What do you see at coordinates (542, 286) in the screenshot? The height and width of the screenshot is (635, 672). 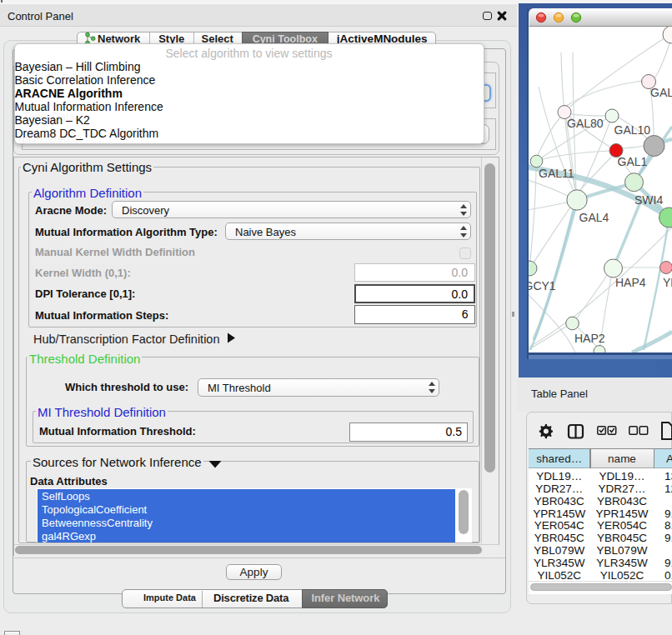 I see `svg-text: GCY1` at bounding box center [542, 286].